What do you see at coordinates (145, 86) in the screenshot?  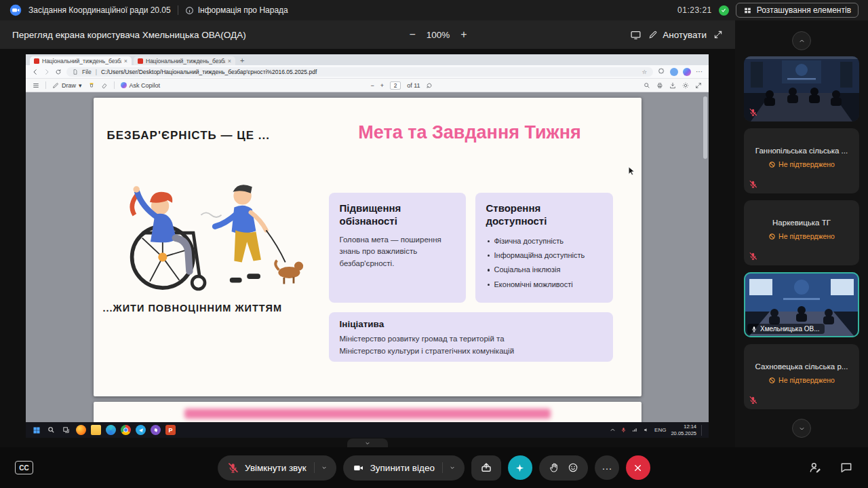 I see `ask-copilot-label: Ask Copilot` at bounding box center [145, 86].